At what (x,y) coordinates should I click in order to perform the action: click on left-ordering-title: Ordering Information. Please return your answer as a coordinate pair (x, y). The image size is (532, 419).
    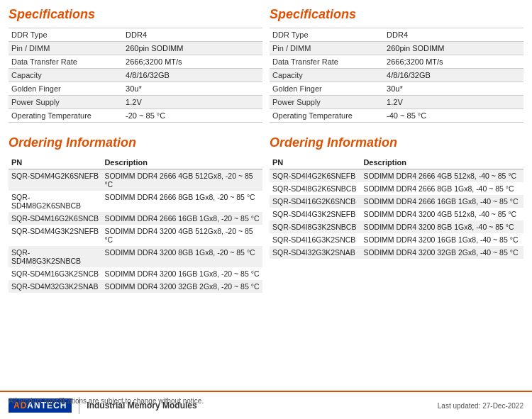
    Looking at the image, I should click on (135, 143).